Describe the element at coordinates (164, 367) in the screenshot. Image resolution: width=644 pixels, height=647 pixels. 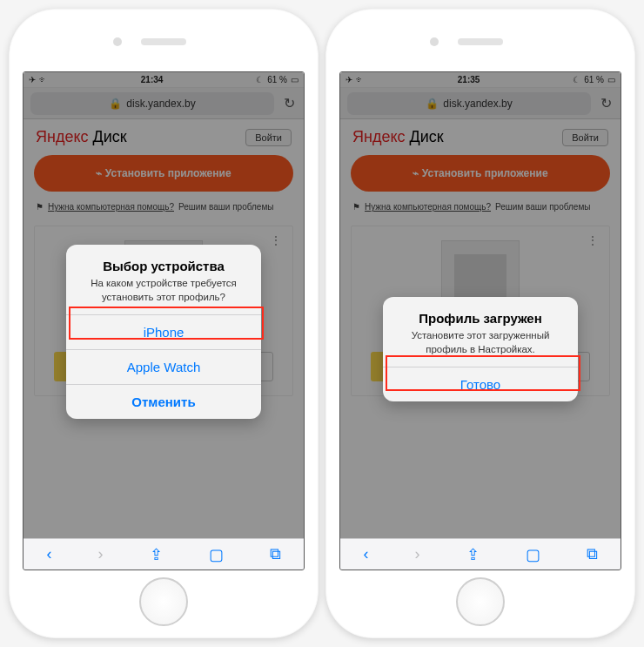
I see `alert-option-applewatch: Apple Watch` at that location.